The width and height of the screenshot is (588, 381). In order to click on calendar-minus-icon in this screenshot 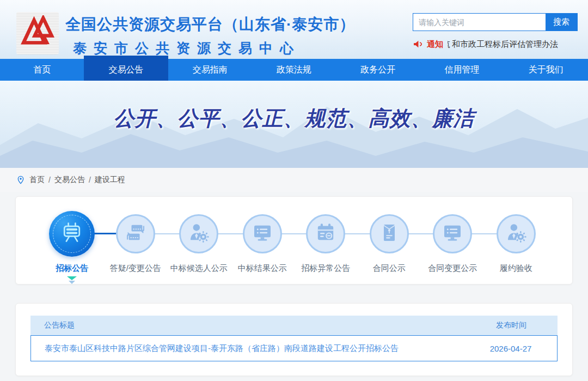, I will do `click(326, 234)`.